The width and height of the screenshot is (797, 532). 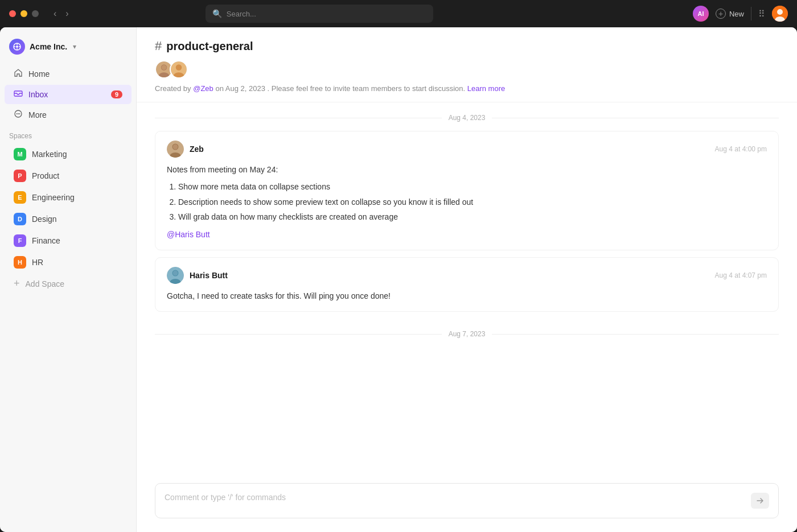 I want to click on workspace-name: Acme Inc., so click(x=48, y=47).